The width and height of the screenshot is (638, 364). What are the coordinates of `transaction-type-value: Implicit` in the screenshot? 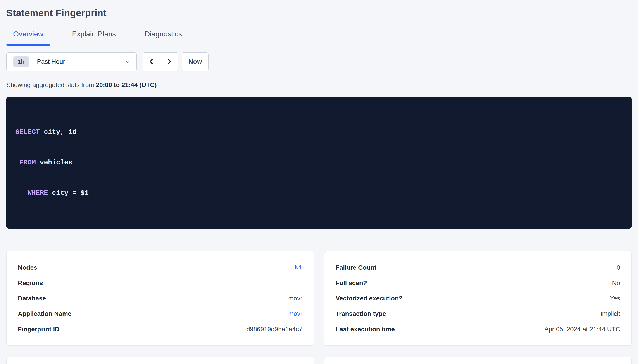 It's located at (610, 314).